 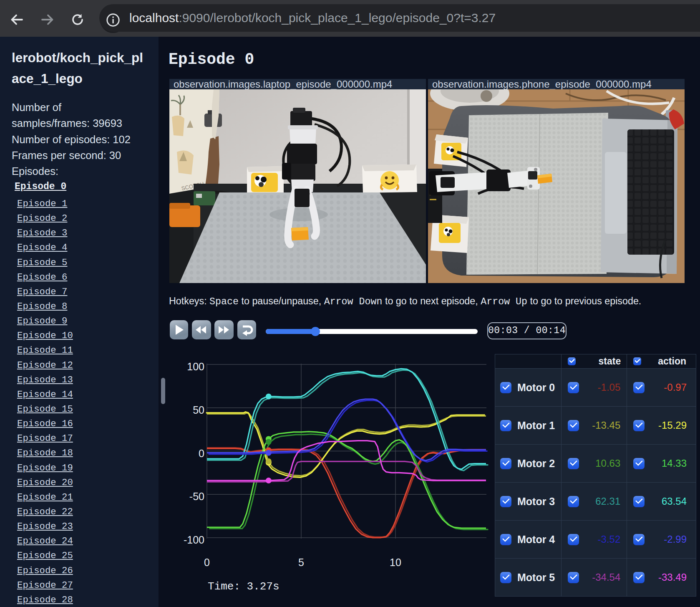 What do you see at coordinates (199, 410) in the screenshot?
I see `svg-text: 50` at bounding box center [199, 410].